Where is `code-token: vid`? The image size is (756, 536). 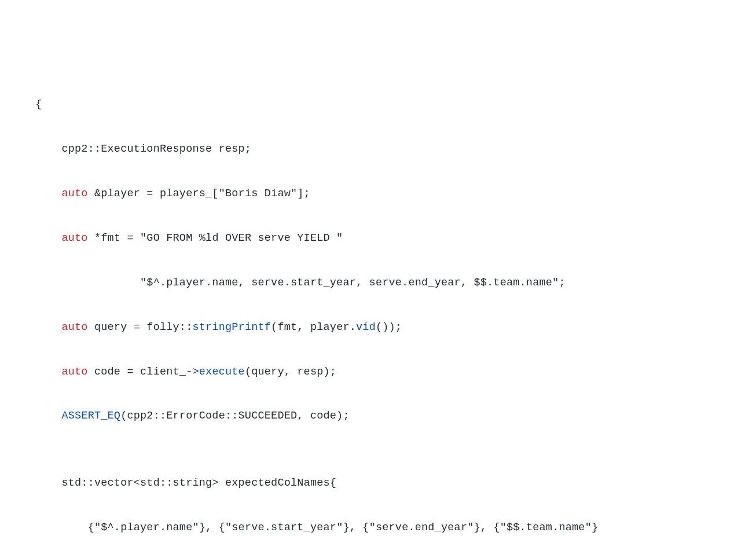 code-token: vid is located at coordinates (366, 328).